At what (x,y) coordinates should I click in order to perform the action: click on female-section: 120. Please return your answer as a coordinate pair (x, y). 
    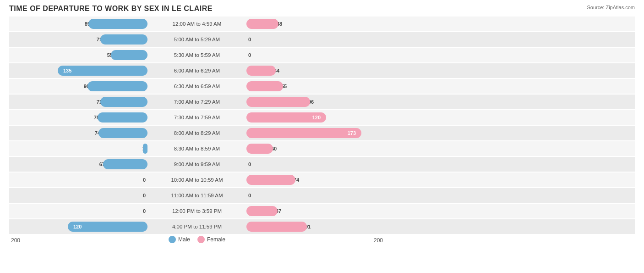
    Looking at the image, I should click on (314, 117).